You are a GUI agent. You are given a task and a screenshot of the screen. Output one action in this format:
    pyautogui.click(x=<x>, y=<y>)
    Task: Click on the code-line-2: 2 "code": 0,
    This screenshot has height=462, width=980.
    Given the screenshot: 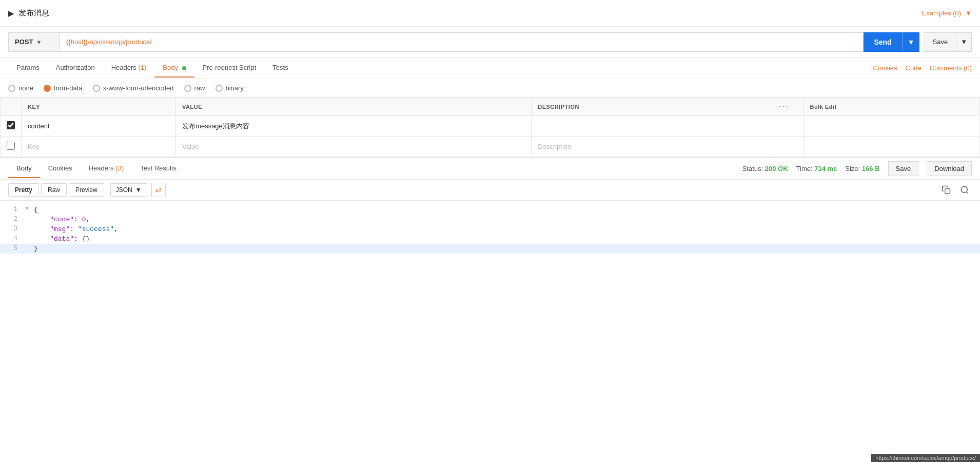 What is the action you would take?
    pyautogui.click(x=490, y=220)
    